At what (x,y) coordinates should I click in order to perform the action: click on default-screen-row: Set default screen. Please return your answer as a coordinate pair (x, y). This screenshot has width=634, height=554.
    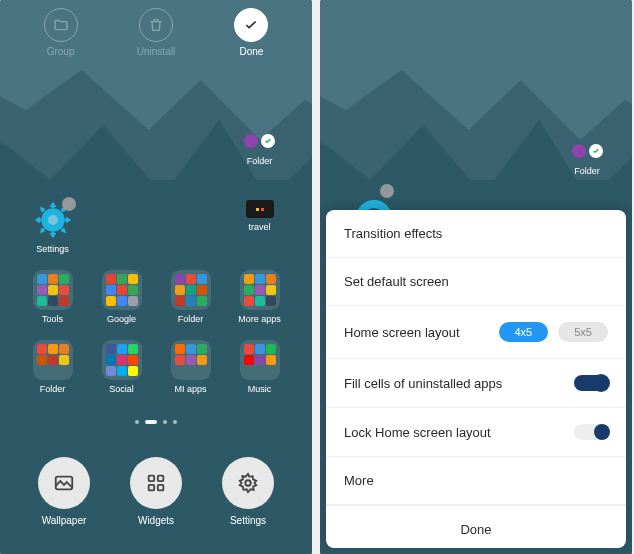
    Looking at the image, I should click on (476, 282).